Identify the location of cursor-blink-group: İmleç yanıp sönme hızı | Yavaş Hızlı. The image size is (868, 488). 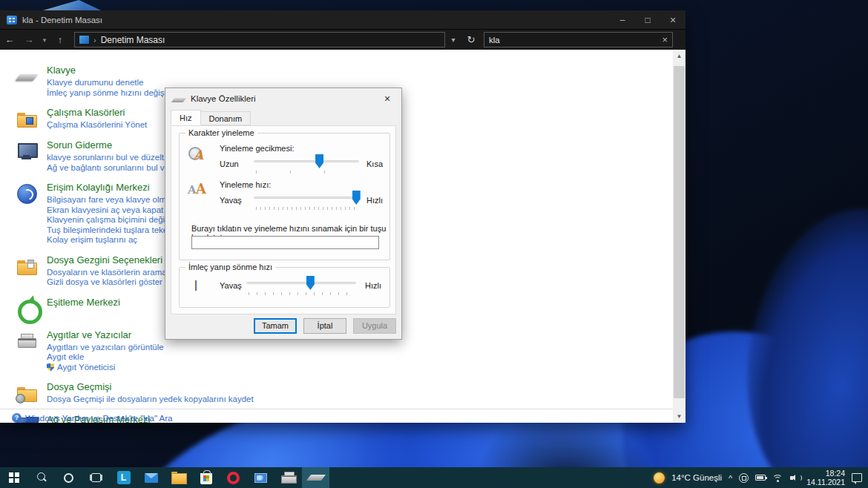
(285, 288).